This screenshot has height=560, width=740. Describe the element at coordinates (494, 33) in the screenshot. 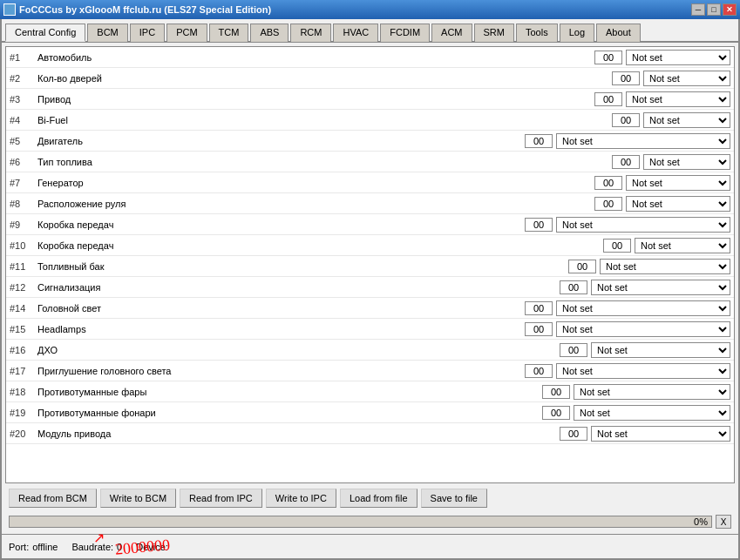

I see `tab-srm: SRM` at that location.